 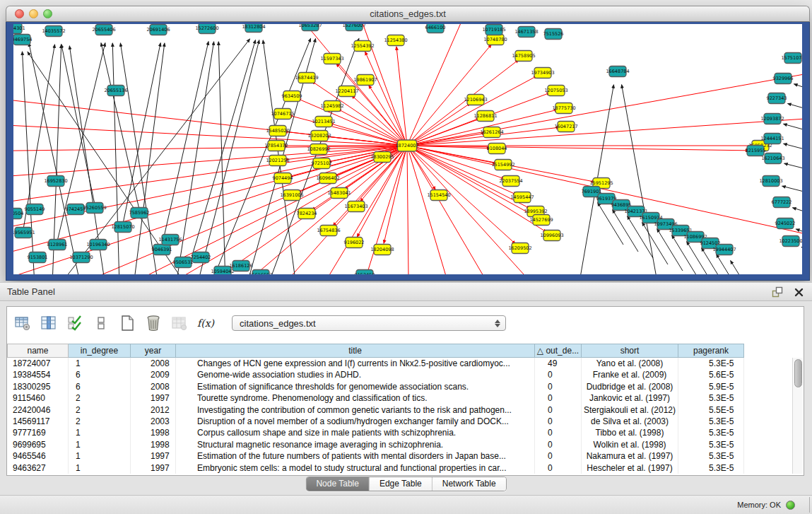 I want to click on graph-node: 6777222, so click(x=782, y=202).